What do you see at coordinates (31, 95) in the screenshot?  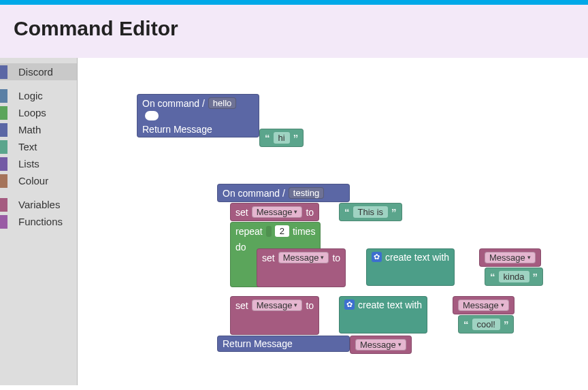 I see `category-label: Logic` at bounding box center [31, 95].